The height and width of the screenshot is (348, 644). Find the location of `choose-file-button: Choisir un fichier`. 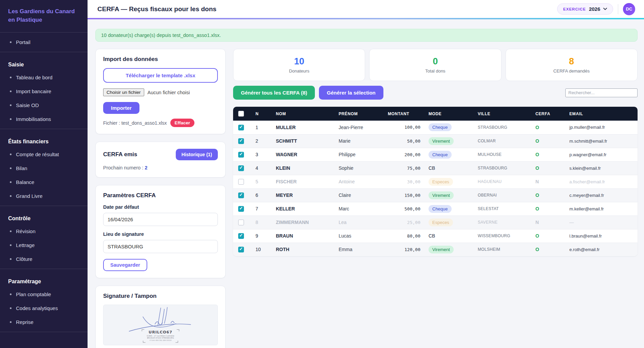

choose-file-button: Choisir un fichier is located at coordinates (124, 92).